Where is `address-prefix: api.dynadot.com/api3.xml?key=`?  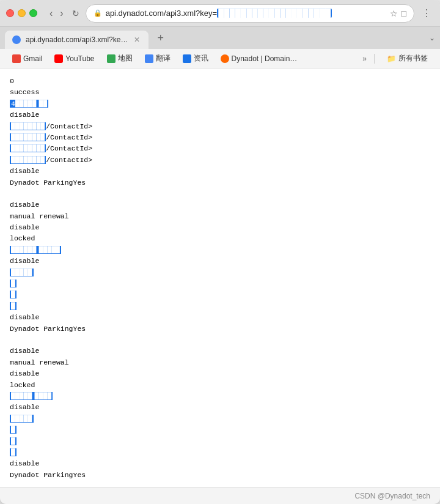 address-prefix: api.dynadot.com/api3.xml?key= is located at coordinates (161, 13).